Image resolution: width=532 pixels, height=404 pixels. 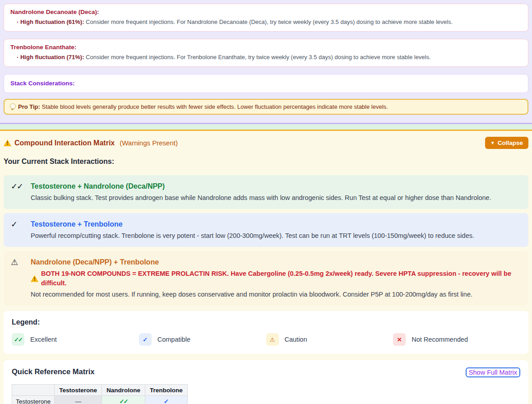 What do you see at coordinates (79, 390) in the screenshot?
I see `matrix-col-header: Testosterone` at bounding box center [79, 390].